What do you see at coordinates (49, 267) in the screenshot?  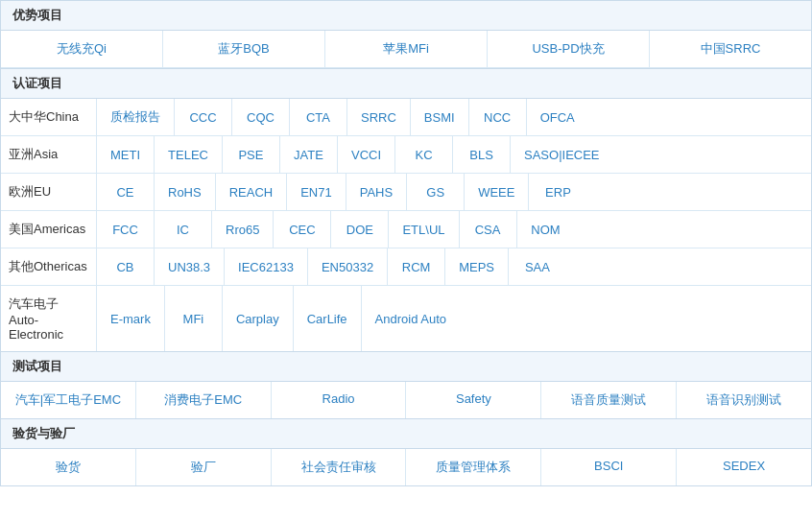 I see `cert-row-label: 其他Othericas` at bounding box center [49, 267].